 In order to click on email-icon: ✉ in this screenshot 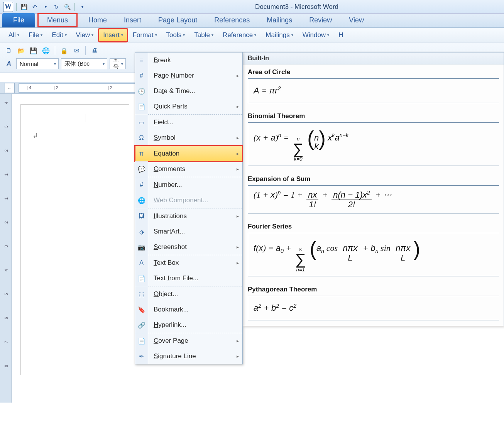, I will do `click(76, 51)`.